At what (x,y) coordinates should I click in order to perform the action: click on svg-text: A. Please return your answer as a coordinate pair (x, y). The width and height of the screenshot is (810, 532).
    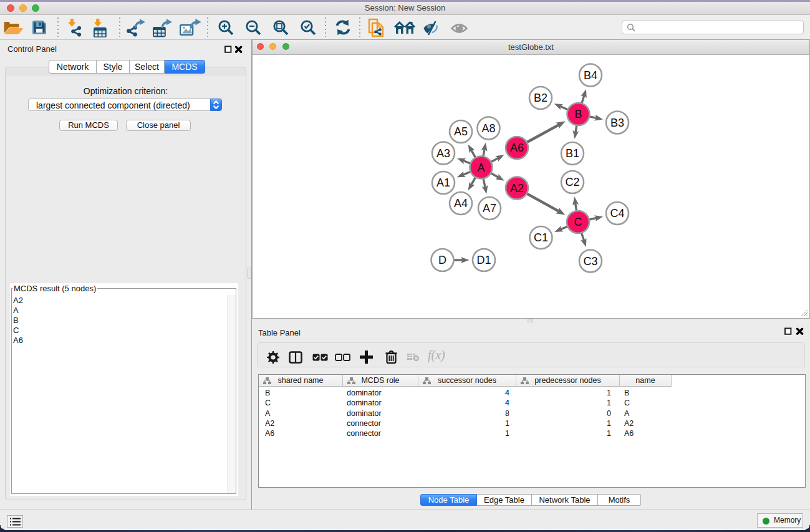
    Looking at the image, I should click on (481, 168).